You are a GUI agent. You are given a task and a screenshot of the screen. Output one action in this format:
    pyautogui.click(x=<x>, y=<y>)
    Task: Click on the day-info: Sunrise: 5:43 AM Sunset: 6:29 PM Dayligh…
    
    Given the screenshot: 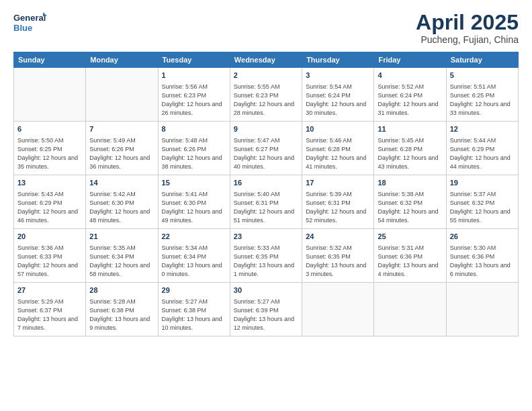 What is the action you would take?
    pyautogui.click(x=50, y=208)
    